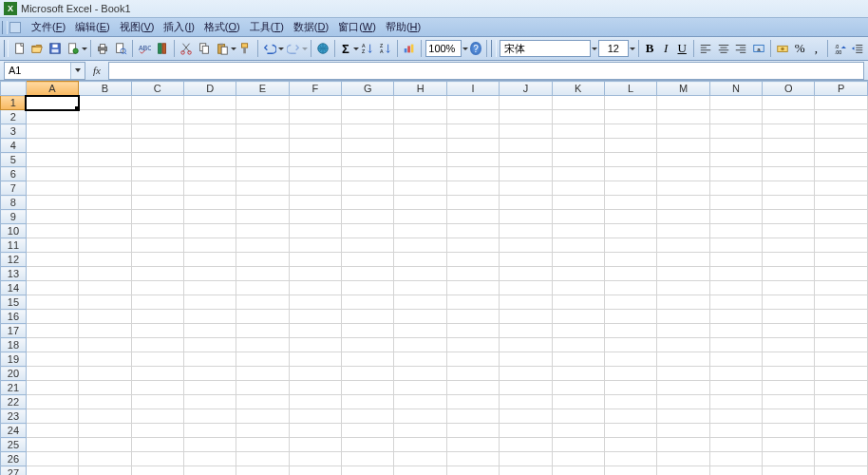 This screenshot has height=475, width=868. I want to click on cell-H25, so click(420, 445).